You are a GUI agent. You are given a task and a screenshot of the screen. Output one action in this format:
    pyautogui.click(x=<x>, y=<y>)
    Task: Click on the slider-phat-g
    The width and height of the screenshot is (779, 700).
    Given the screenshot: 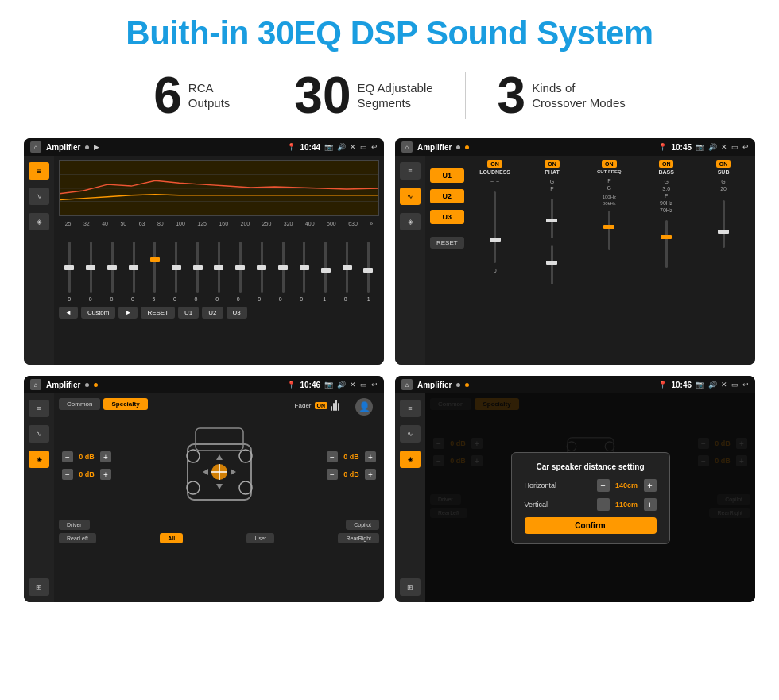 What is the action you would take?
    pyautogui.click(x=552, y=219)
    